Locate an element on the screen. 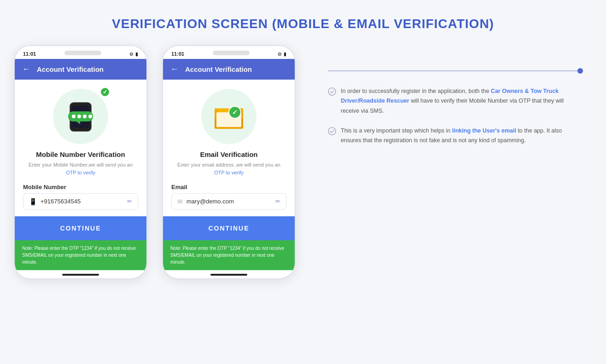 This screenshot has height=364, width=606. phone2-edit-icon: ✏ is located at coordinates (278, 202).